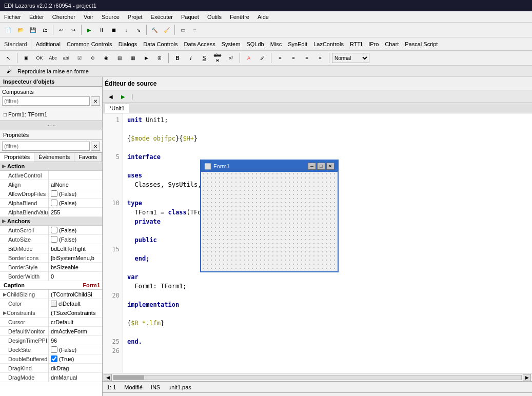 This screenshot has width=532, height=396. I want to click on prop-val-childsizing: (TControlChildSi, so click(75, 294).